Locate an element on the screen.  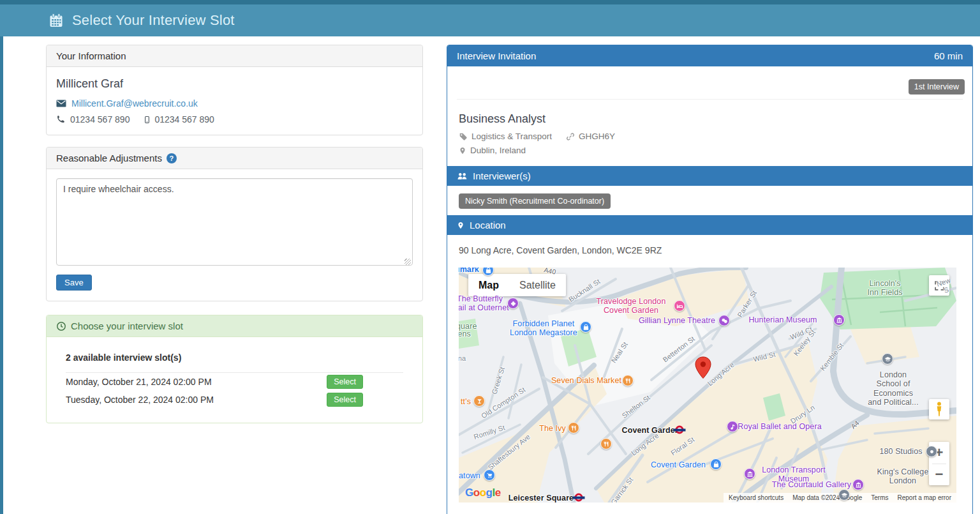
your-information-header: Your Information is located at coordinates (235, 56).